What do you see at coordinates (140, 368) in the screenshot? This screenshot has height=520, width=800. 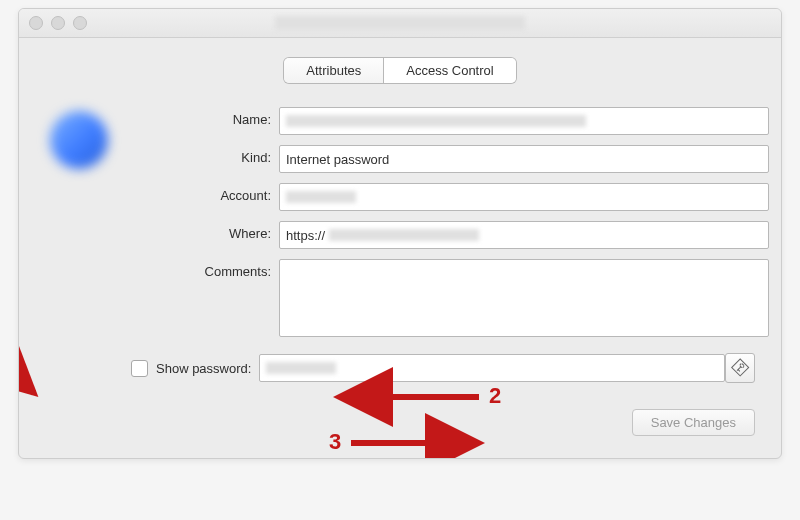 I see `show-password-checkbox` at bounding box center [140, 368].